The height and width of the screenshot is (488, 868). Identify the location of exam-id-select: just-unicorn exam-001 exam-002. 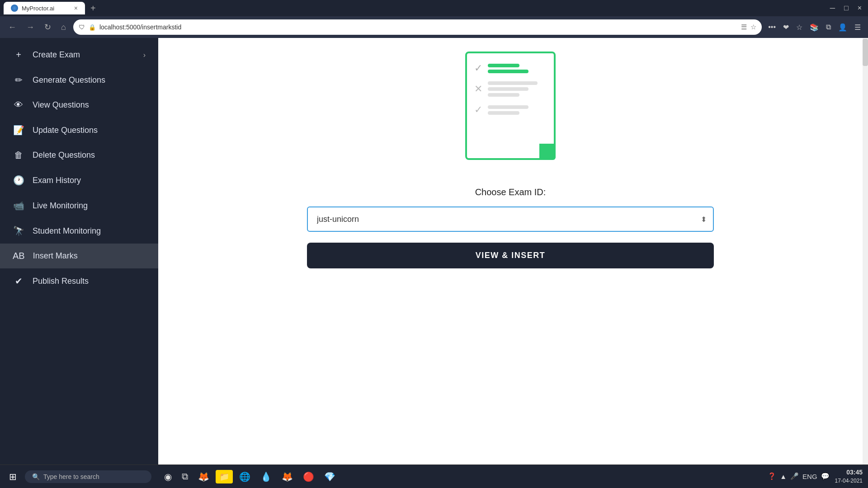
(510, 219).